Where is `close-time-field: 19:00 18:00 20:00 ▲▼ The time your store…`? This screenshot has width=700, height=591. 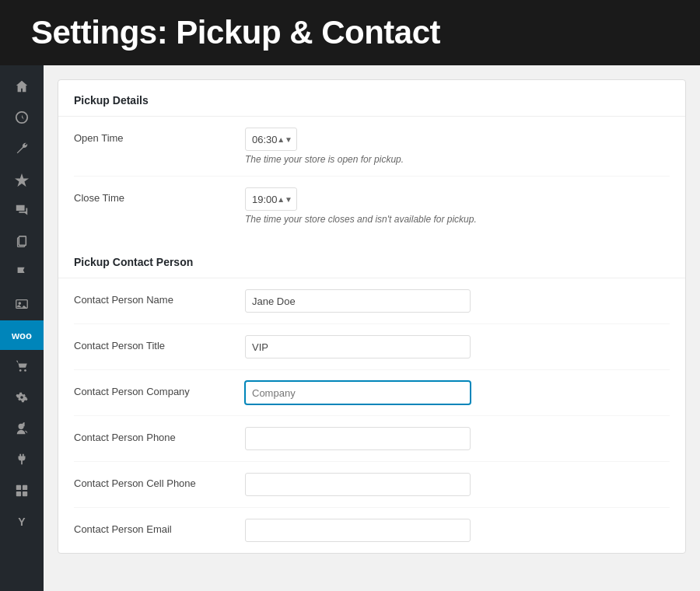 close-time-field: 19:00 18:00 20:00 ▲▼ The time your store… is located at coordinates (457, 206).